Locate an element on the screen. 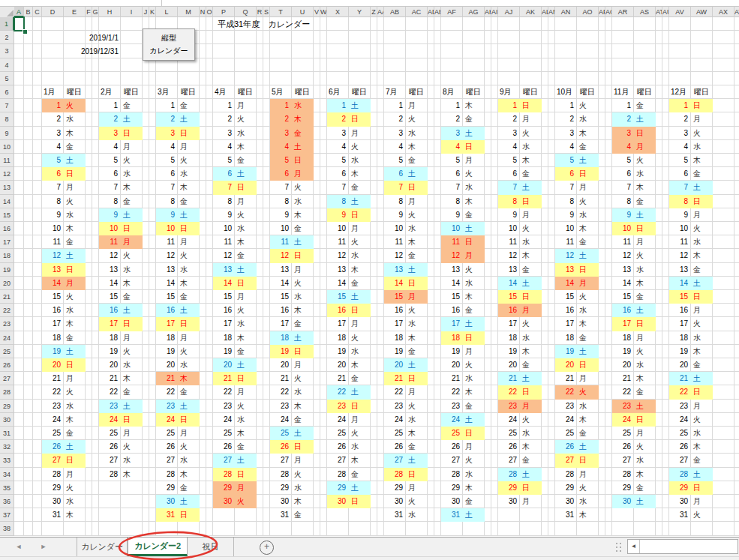 The height and width of the screenshot is (560, 739). youbi-header-cell: 曜日 is located at coordinates (75, 92).